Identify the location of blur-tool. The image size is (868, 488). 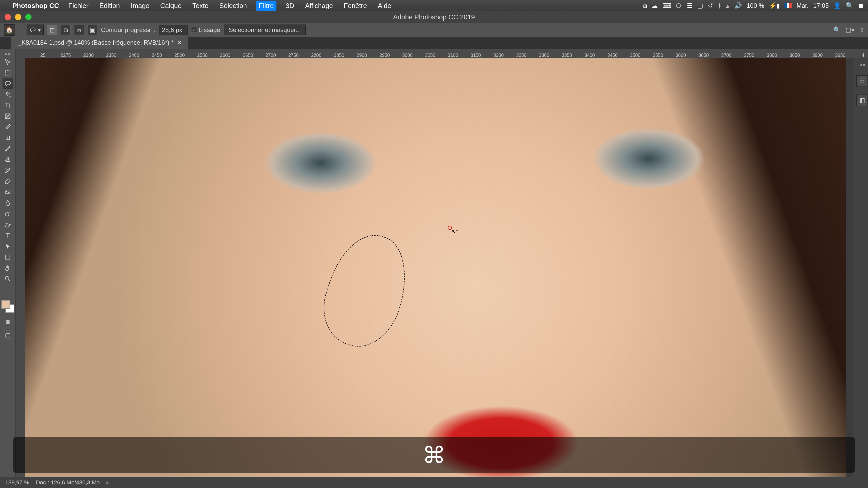
(8, 203).